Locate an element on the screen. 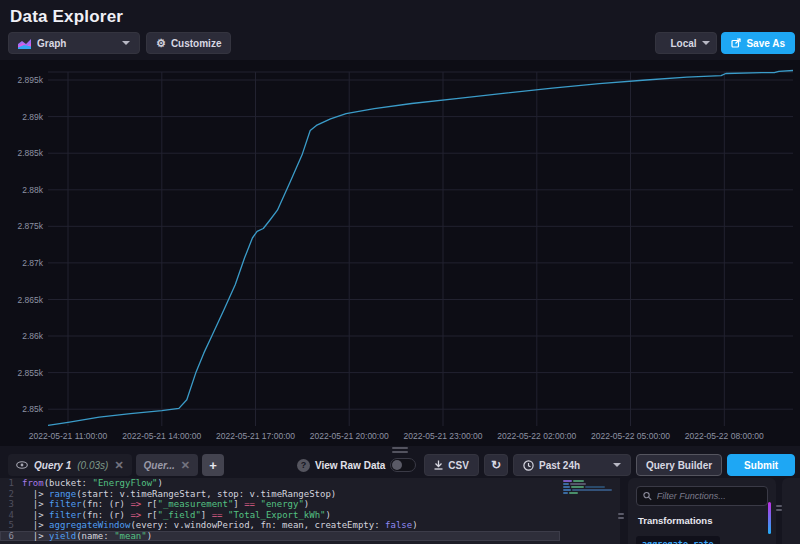  view-type-dropdown: Graph is located at coordinates (74, 43).